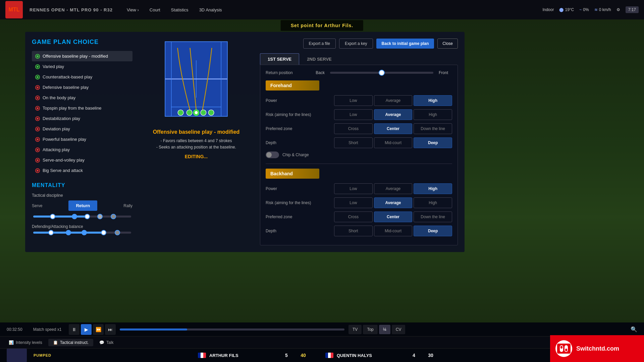  Describe the element at coordinates (82, 170) in the screenshot. I see `strategy-item: Big Serve and attack` at that location.